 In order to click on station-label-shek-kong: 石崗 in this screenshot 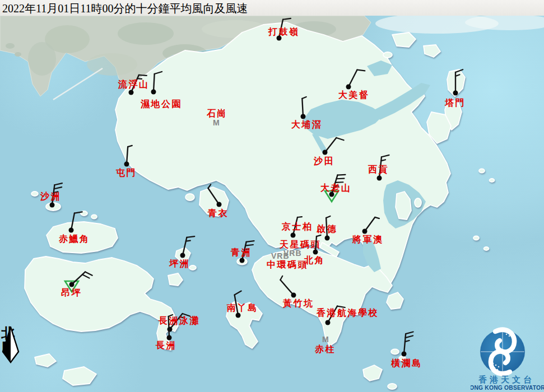, I will do `click(217, 113)`.